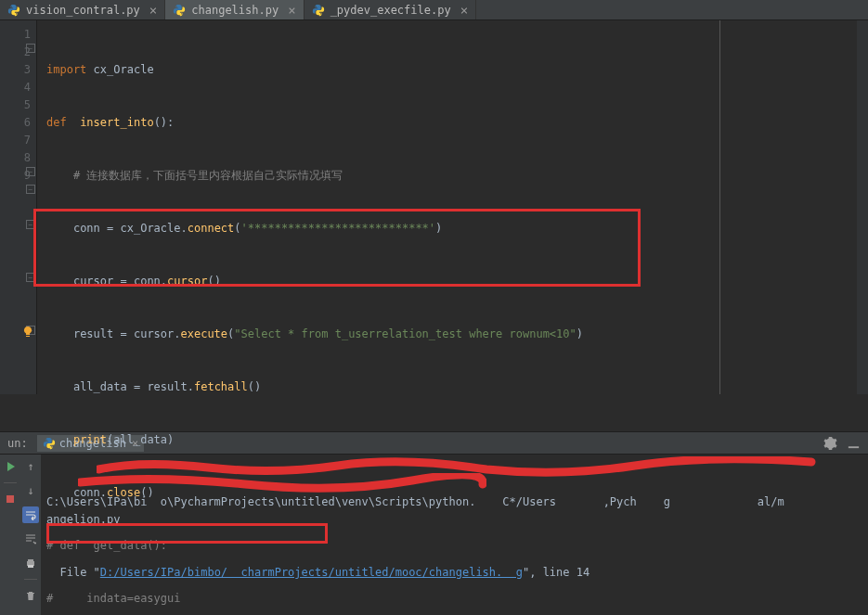  Describe the element at coordinates (31, 596) in the screenshot. I see `trash-icon` at that location.